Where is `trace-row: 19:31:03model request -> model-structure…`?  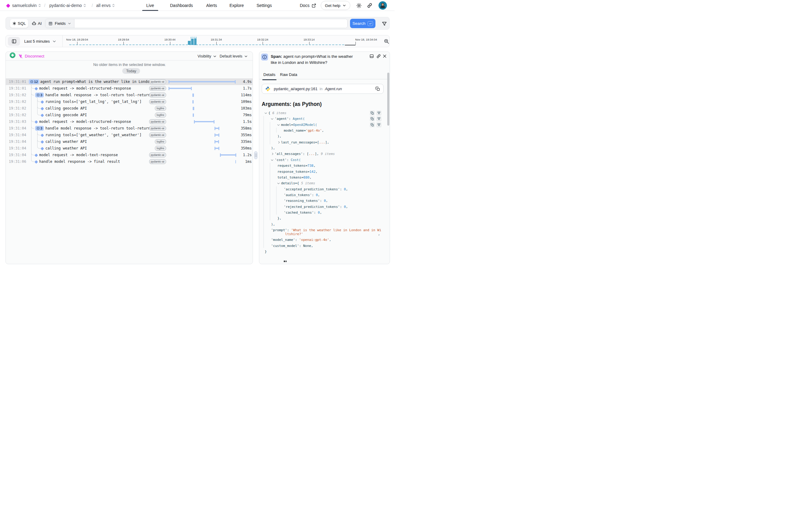
trace-row: 19:31:03model request -> model-structure… is located at coordinates (129, 121).